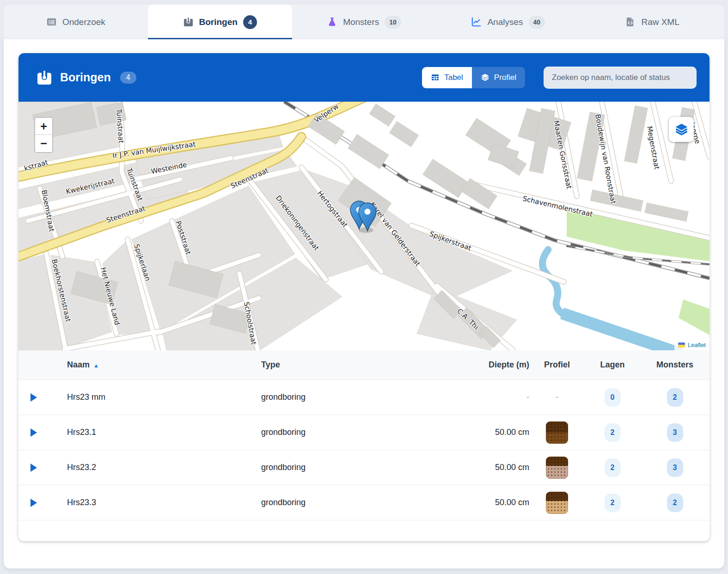 The height and width of the screenshot is (574, 728). Describe the element at coordinates (537, 22) in the screenshot. I see `tab-count-badge: 40` at that location.